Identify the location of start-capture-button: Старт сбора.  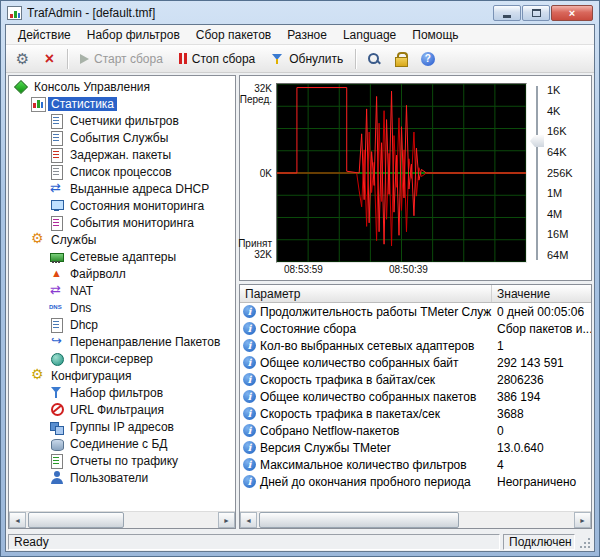
(122, 59).